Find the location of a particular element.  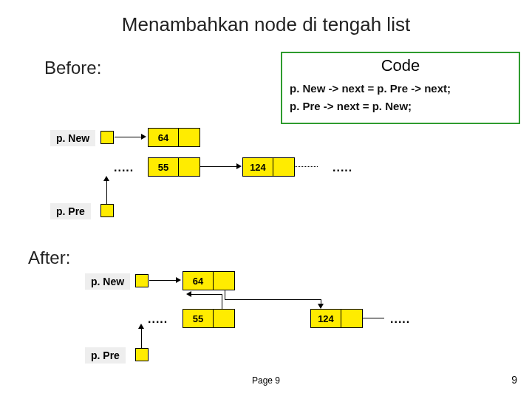

slide-number: 9 is located at coordinates (514, 380).